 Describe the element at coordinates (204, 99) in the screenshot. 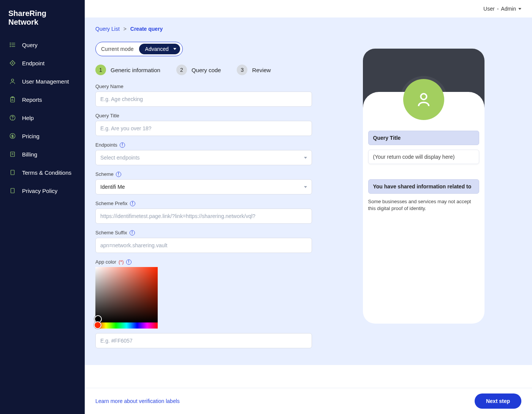

I see `query-name-input` at that location.